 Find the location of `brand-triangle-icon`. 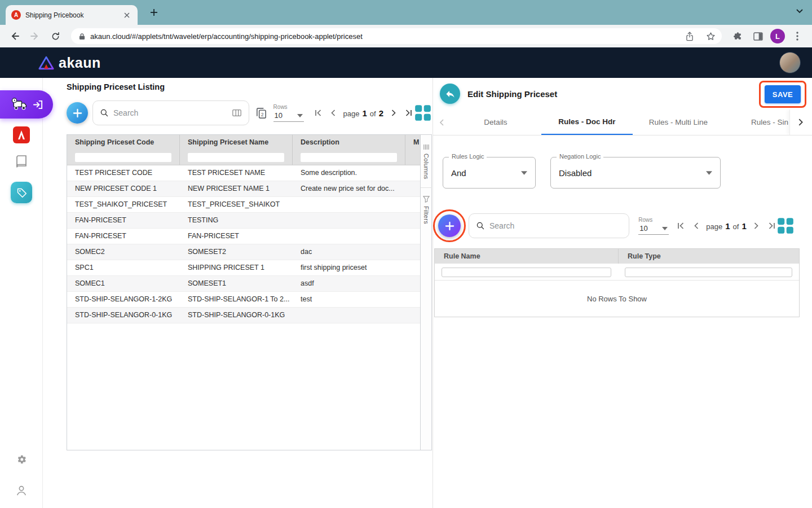

brand-triangle-icon is located at coordinates (46, 63).